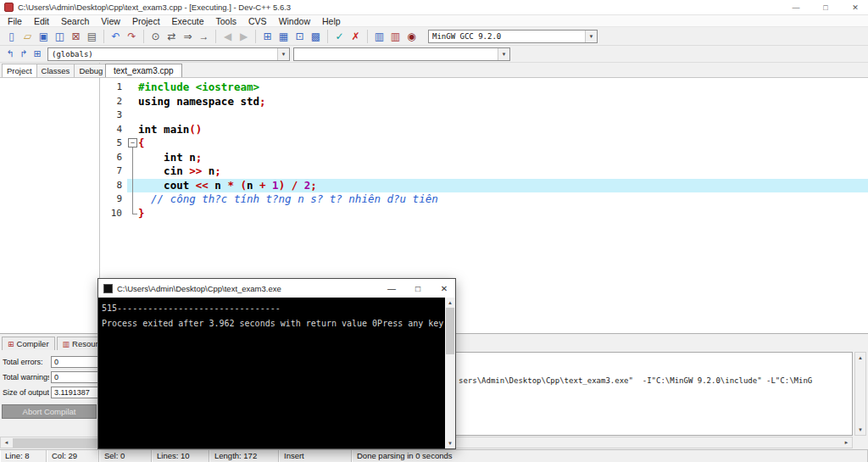 This screenshot has width=868, height=462. I want to click on find-next-icon: ⇒, so click(188, 36).